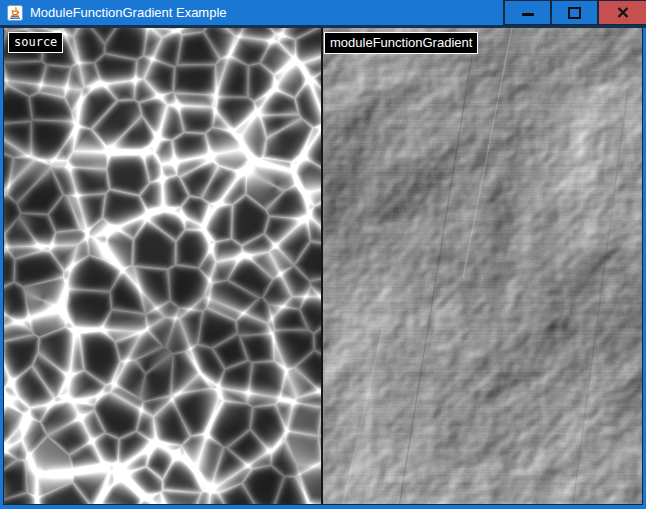 This screenshot has height=509, width=646. Describe the element at coordinates (323, 12) in the screenshot. I see `titlebar: ModuleFunctionGradient Example` at that location.